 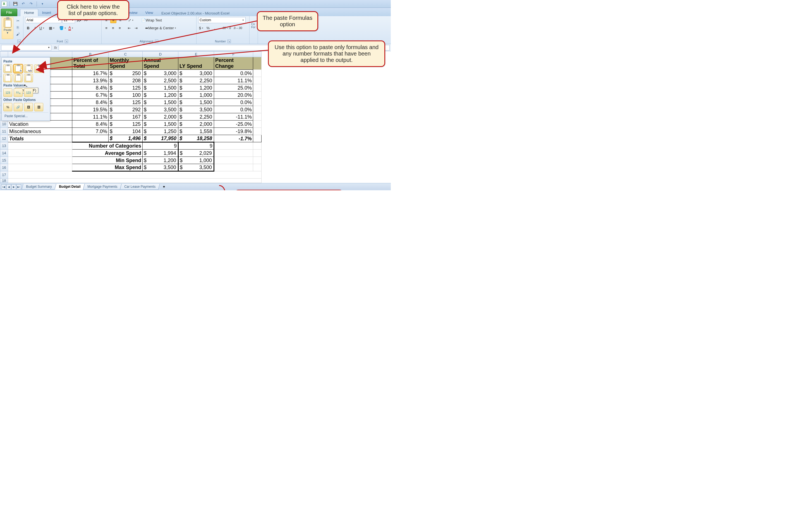 What do you see at coordinates (197, 55) in the screenshot?
I see `col-header: E` at bounding box center [197, 55].